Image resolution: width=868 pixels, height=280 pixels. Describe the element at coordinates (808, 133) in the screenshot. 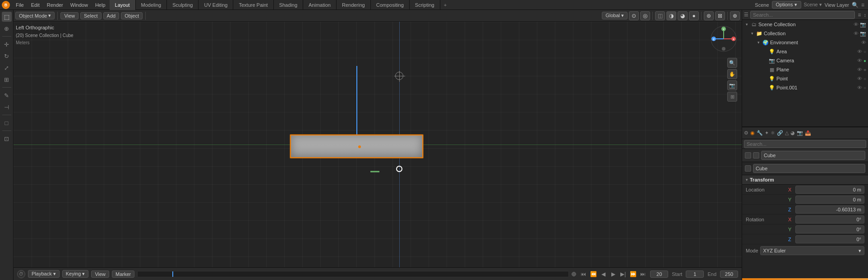

I see `props-tab-output: 📤` at that location.